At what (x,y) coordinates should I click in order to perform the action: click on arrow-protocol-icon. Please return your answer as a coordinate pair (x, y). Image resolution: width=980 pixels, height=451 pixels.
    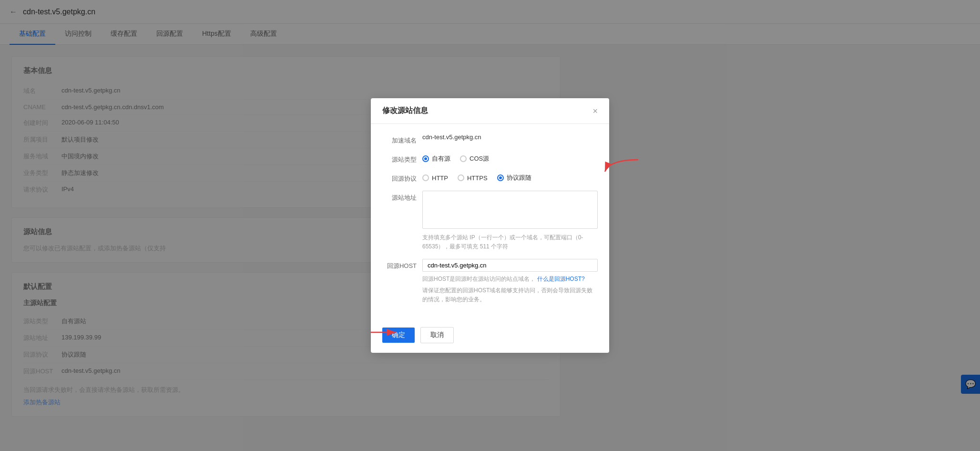
    Looking at the image, I should click on (622, 169).